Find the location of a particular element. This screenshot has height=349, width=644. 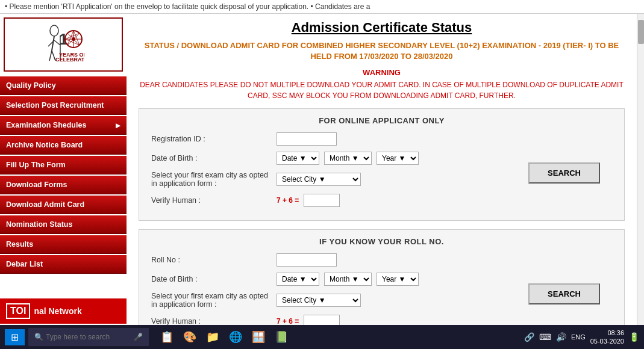

captcha2-label: Verify Human : is located at coordinates (211, 321).